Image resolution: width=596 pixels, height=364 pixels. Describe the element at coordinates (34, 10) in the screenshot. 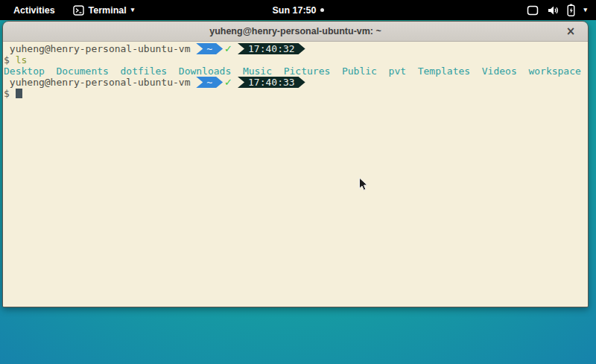

I see `activities-button: Activities` at that location.